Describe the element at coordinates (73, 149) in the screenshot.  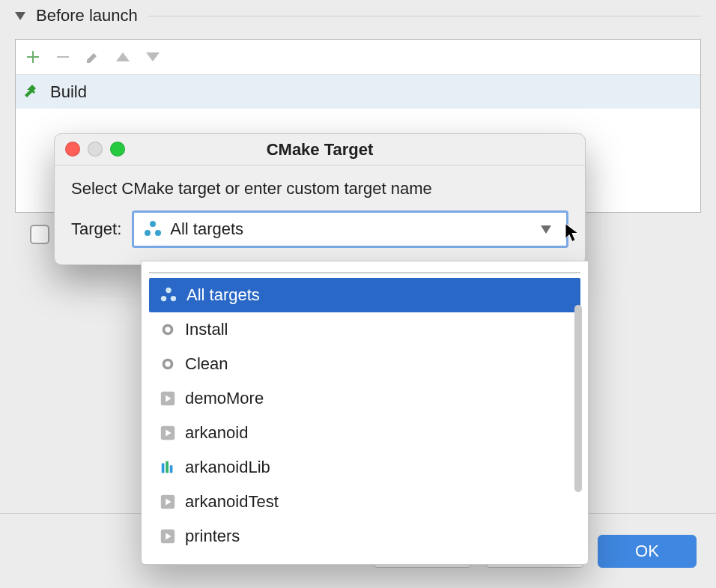
I see `close-window-icon` at that location.